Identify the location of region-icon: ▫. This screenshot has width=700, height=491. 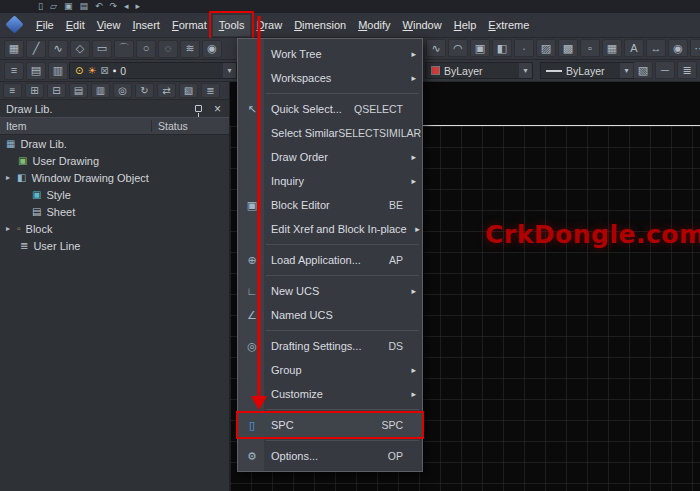
(590, 48).